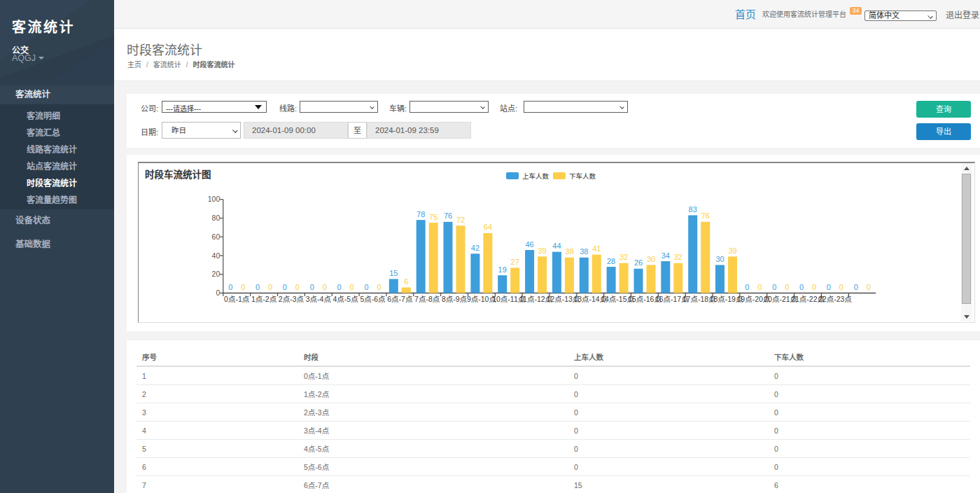  I want to click on svg-text: 34, so click(666, 256).